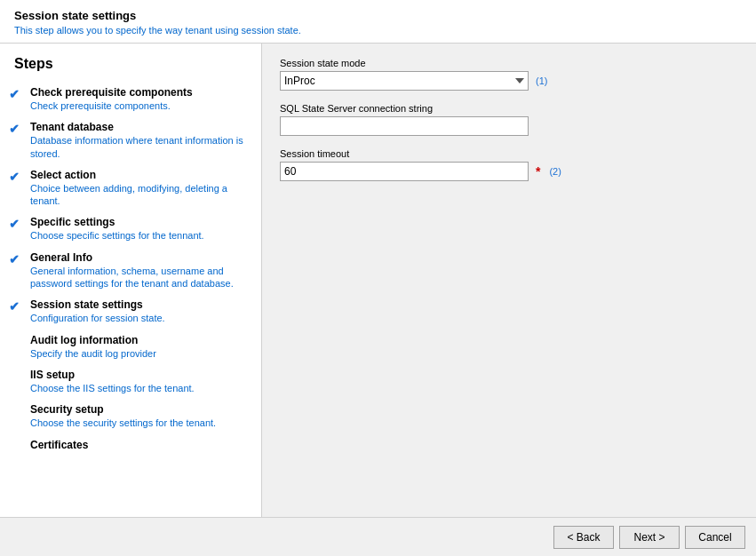  What do you see at coordinates (509, 108) in the screenshot?
I see `field-label-sql_state_server: SQL State Server connection string` at bounding box center [509, 108].